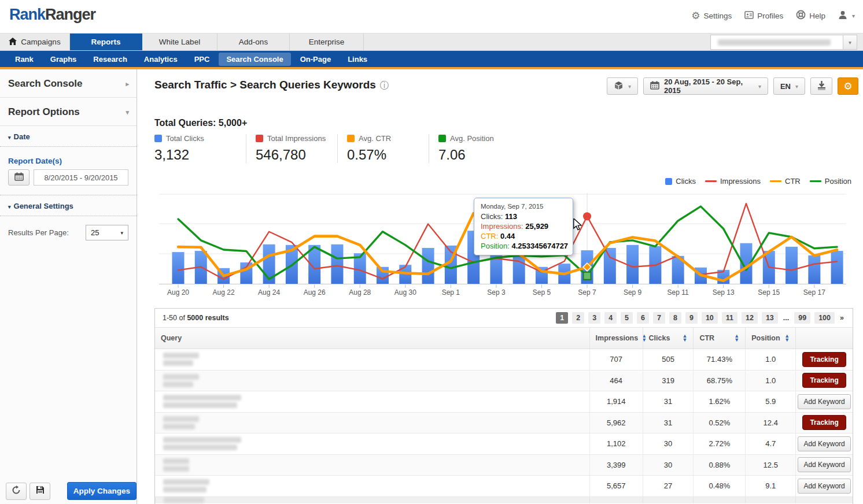 This screenshot has width=863, height=504. I want to click on ctr-cell: 68.75%, so click(719, 381).